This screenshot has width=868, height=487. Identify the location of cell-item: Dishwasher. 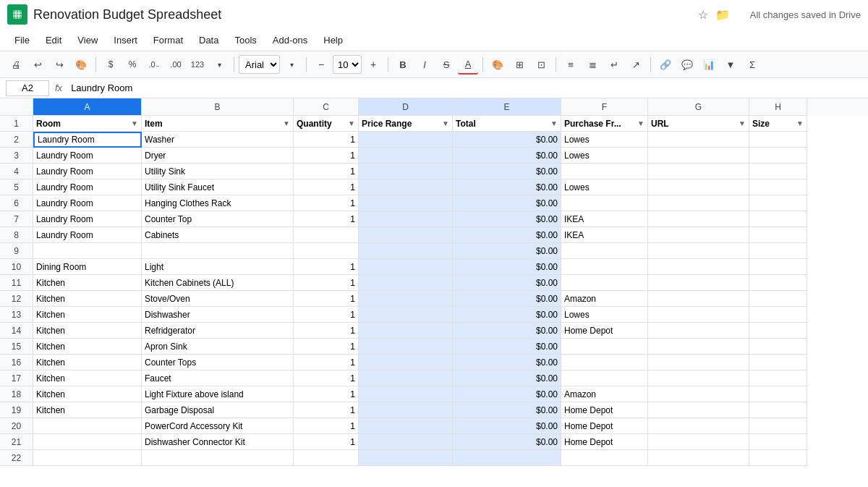
(218, 315).